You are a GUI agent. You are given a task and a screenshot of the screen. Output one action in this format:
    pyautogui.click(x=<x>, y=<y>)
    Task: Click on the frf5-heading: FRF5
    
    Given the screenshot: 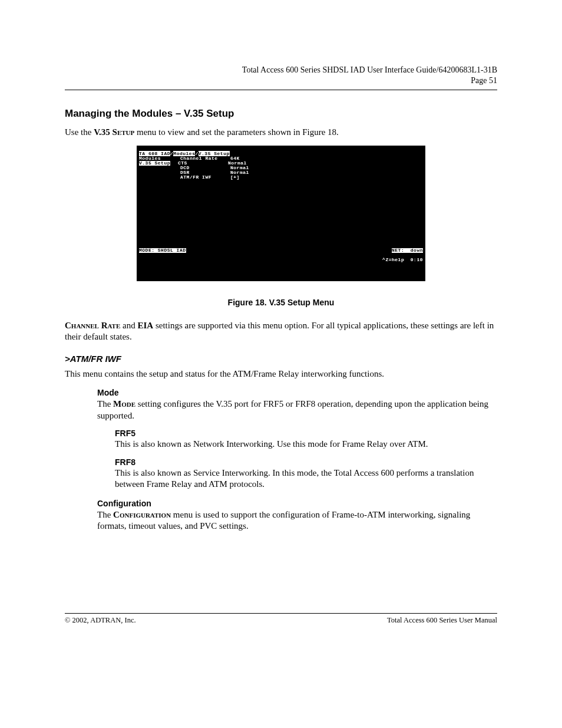 What is the action you would take?
    pyautogui.click(x=306, y=433)
    